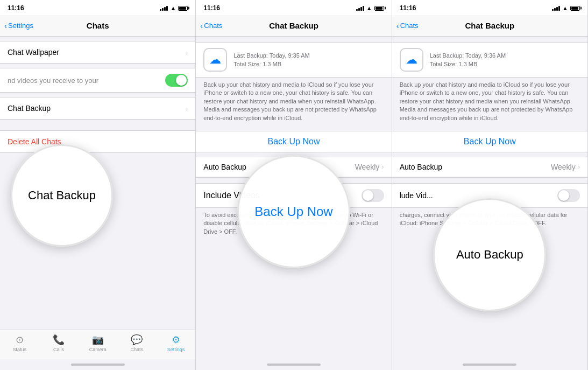  I want to click on chevron-back-3: ‹, so click(398, 26).